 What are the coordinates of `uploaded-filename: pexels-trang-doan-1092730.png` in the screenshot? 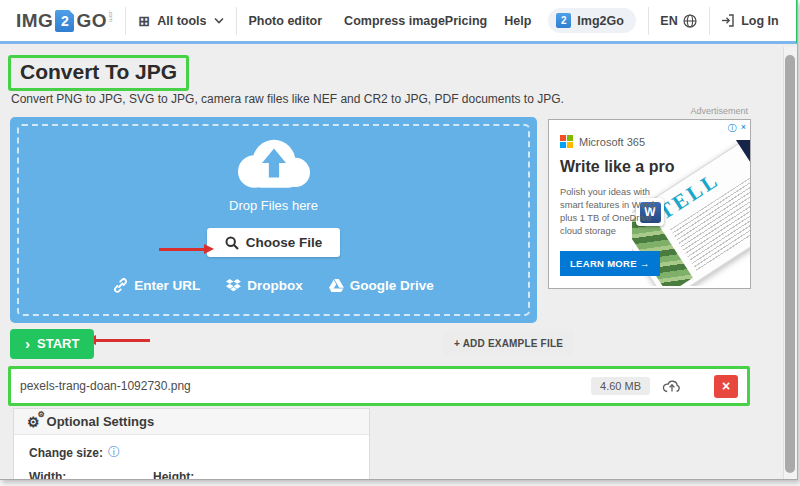 It's located at (306, 386).